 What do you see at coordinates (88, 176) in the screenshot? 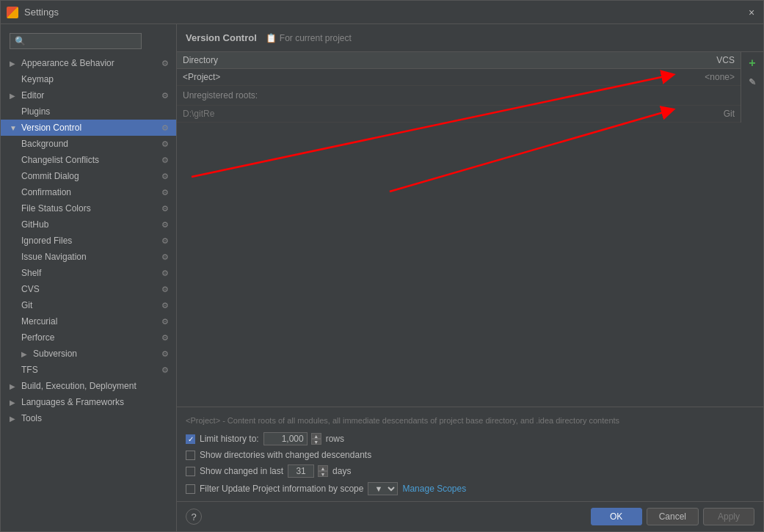
I see `sidebar-item-commit-dialog: Commit Dialog ⚙` at bounding box center [88, 176].